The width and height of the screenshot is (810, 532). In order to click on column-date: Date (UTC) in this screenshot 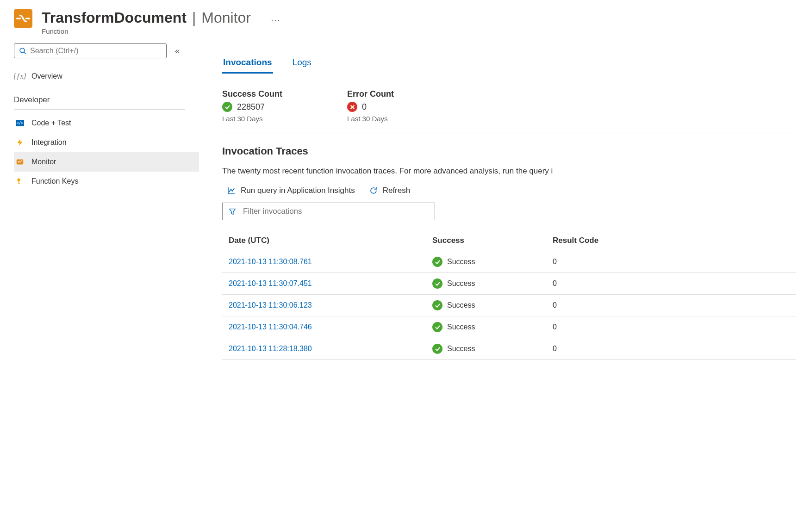, I will do `click(324, 241)`.